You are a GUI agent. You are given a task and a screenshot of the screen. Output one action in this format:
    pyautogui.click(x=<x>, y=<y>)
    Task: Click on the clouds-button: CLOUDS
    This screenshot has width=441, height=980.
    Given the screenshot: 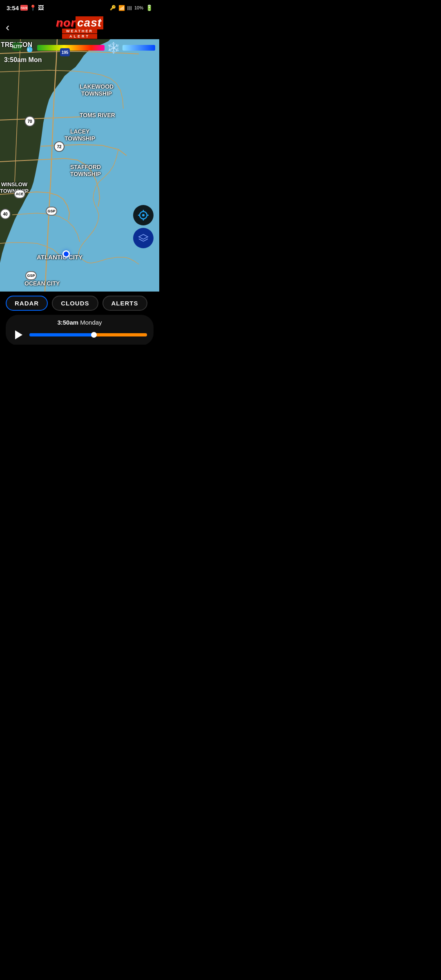 What is the action you would take?
    pyautogui.click(x=75, y=303)
    